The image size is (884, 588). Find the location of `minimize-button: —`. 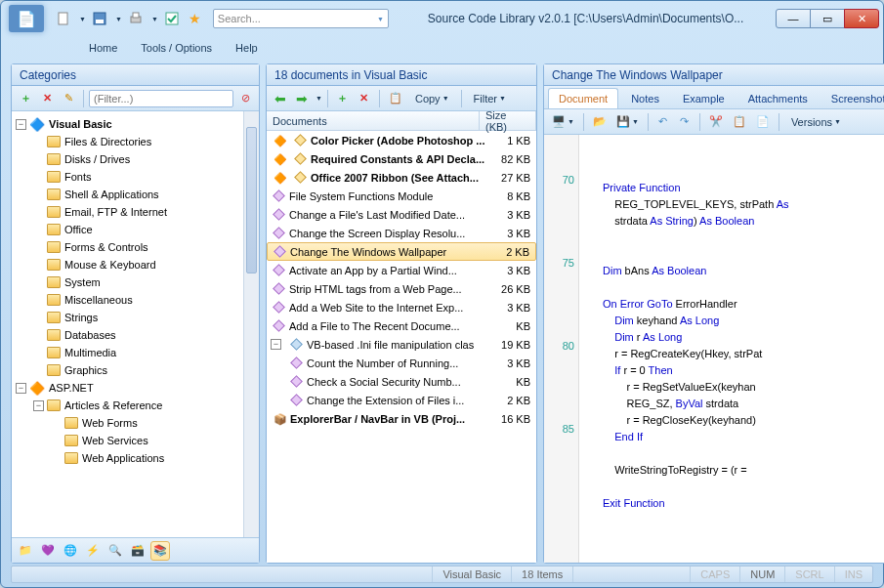

minimize-button: — is located at coordinates (793, 19).